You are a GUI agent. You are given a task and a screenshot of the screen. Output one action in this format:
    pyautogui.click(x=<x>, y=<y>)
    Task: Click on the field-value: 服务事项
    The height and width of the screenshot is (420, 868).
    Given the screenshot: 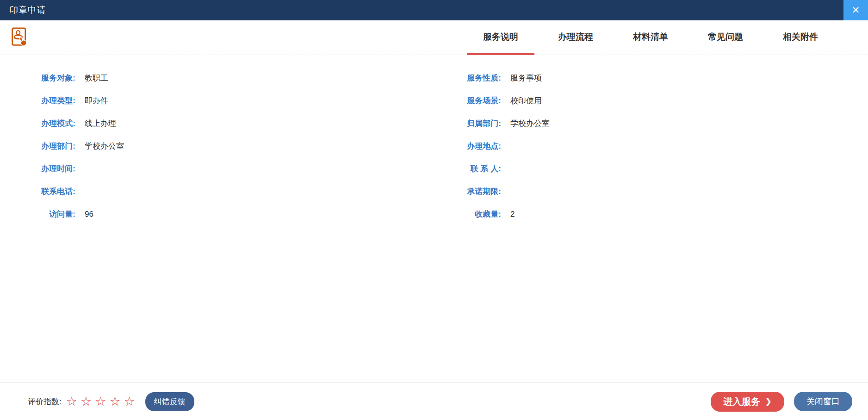 What is the action you would take?
    pyautogui.click(x=526, y=78)
    